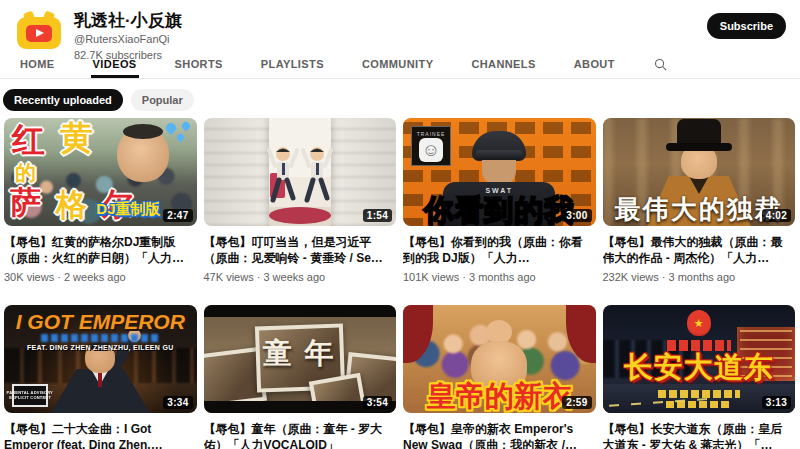 Image resolution: width=800 pixels, height=449 pixels. Describe the element at coordinates (38, 64) in the screenshot. I see `tab-home: HOME` at that location.